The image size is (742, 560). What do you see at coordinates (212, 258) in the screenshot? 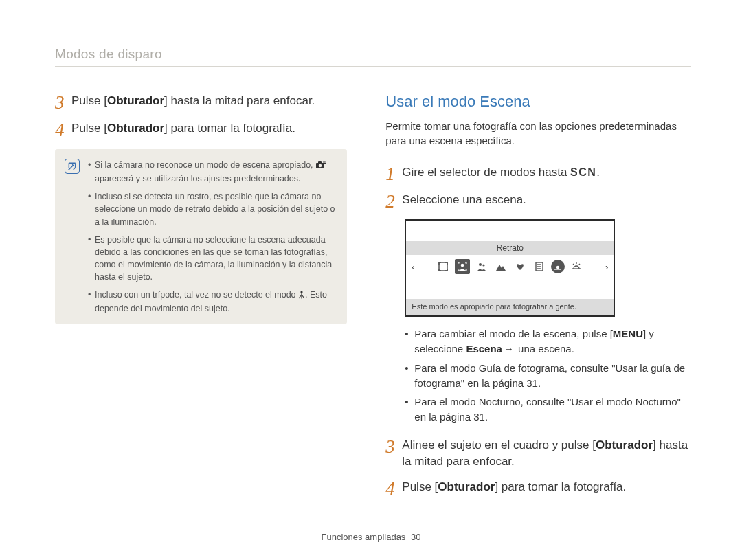
I see `info-item: Es posible que la cámara no seleccione l…` at bounding box center [212, 258].